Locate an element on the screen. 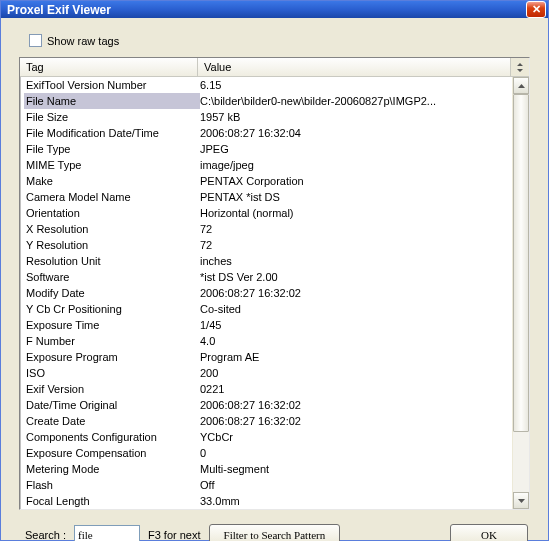  cell-tag: Y Resolution is located at coordinates (112, 245).